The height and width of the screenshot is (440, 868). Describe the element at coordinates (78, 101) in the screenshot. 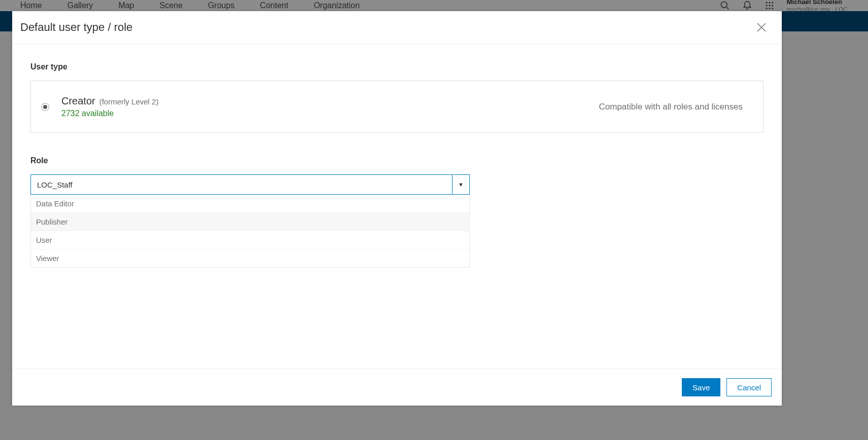

I see `user-type-title: Creator` at that location.